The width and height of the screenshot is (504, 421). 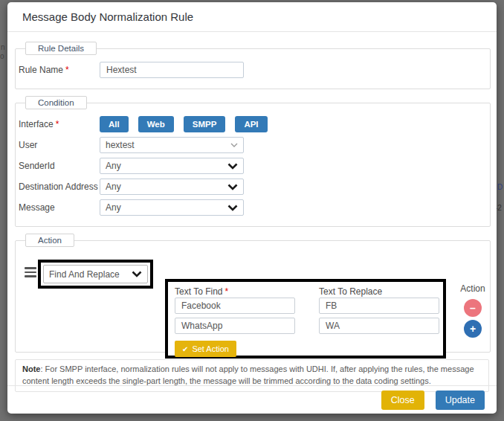 What do you see at coordinates (156, 124) in the screenshot?
I see `interface-button-web: Web` at bounding box center [156, 124].